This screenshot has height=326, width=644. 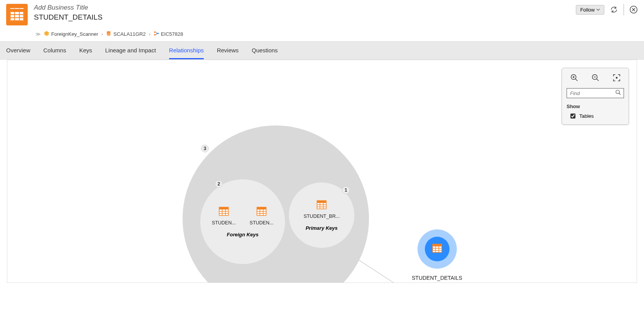 What do you see at coordinates (18, 50) in the screenshot?
I see `tab-overview: Overview` at bounding box center [18, 50].